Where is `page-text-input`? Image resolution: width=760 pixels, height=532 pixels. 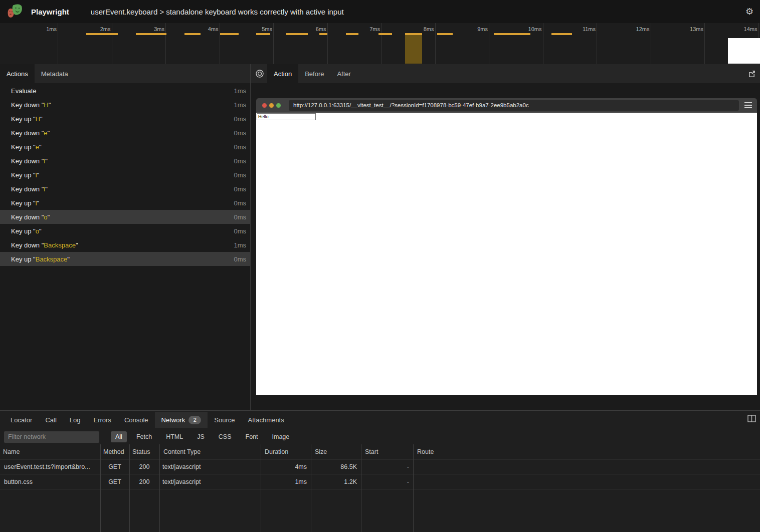
page-text-input is located at coordinates (286, 117).